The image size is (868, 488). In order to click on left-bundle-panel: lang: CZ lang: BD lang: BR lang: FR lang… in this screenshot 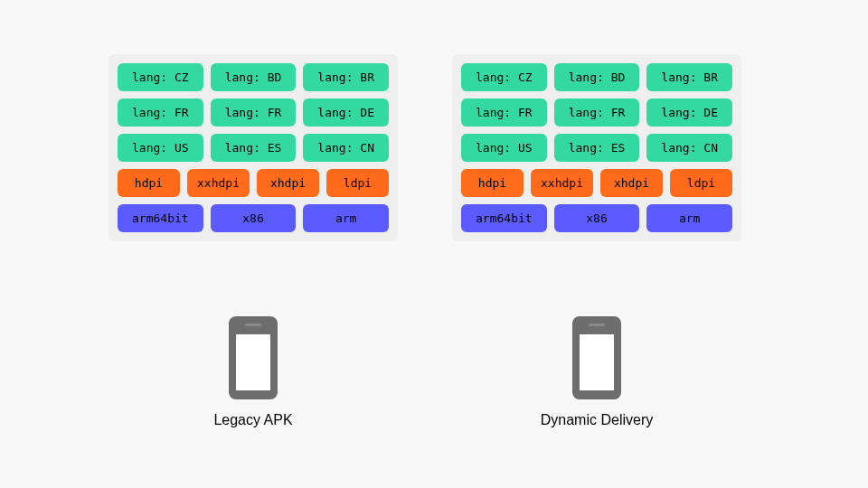, I will do `click(253, 148)`.